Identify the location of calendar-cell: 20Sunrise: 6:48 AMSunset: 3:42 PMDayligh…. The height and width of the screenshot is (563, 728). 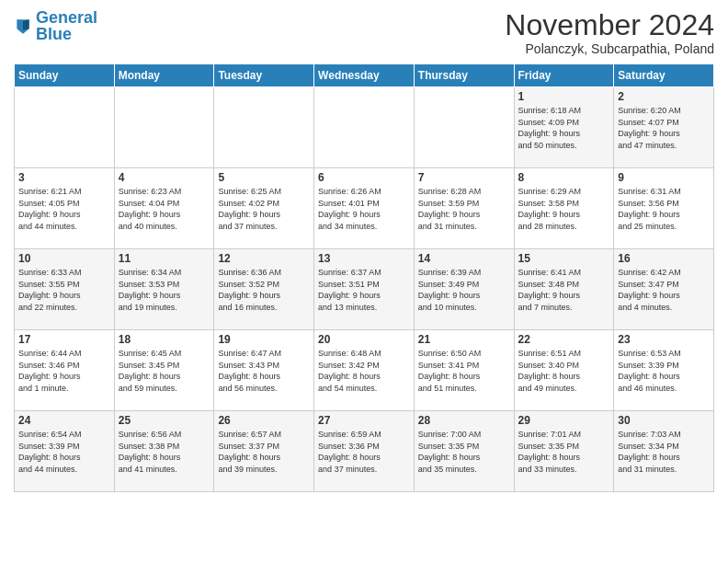
(364, 371).